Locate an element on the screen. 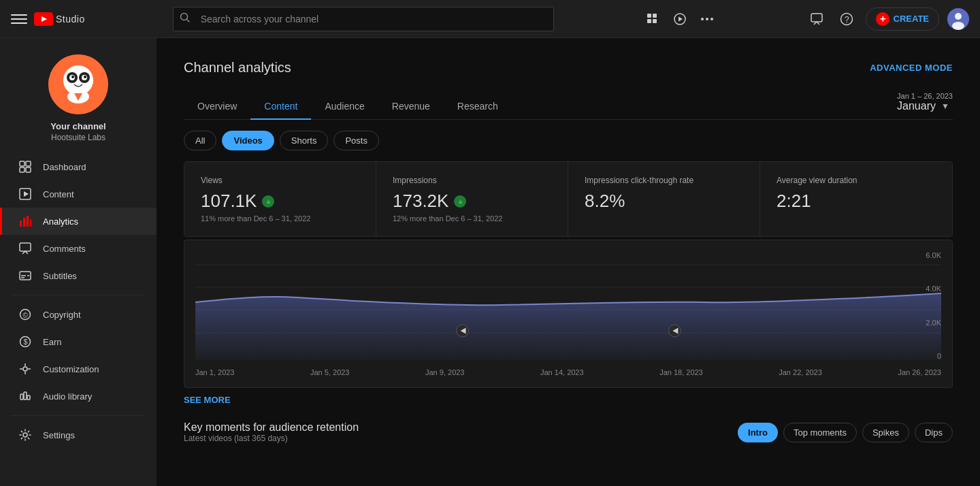  comments-nav-icon is located at coordinates (25, 248).